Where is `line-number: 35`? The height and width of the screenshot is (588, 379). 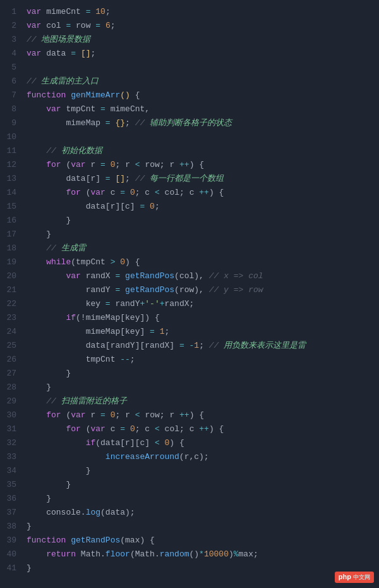
line-number: 35 is located at coordinates (8, 485).